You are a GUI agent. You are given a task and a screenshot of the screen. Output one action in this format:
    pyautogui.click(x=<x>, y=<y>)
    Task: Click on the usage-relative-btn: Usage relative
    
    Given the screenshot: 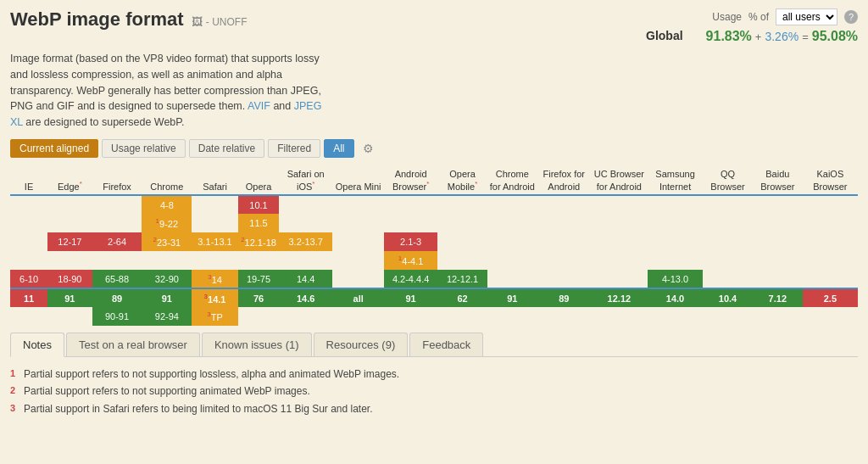 What is the action you would take?
    pyautogui.click(x=144, y=148)
    